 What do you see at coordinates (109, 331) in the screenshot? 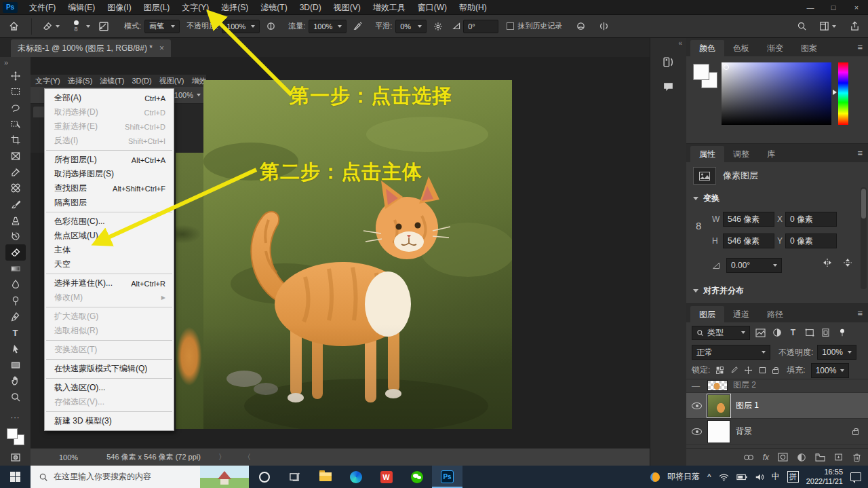
I see `menu-item-similar: 选取相似(R)` at bounding box center [109, 331].